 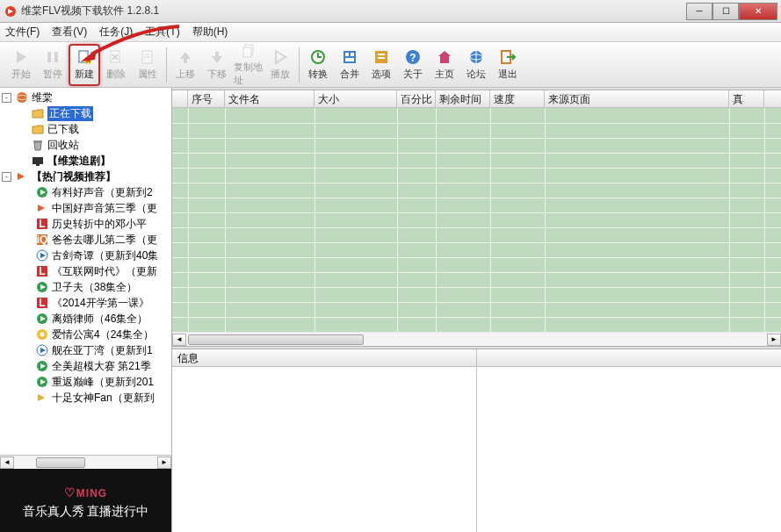 What do you see at coordinates (86, 287) in the screenshot?
I see `tree-item: 卫子夫（38集全）` at bounding box center [86, 287].